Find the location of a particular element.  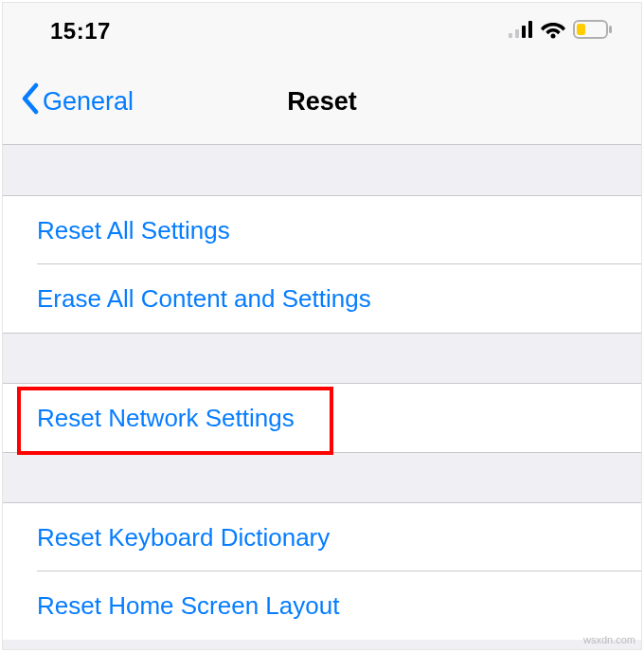

erase-all-content: Erase All Content and Settings is located at coordinates (322, 299).